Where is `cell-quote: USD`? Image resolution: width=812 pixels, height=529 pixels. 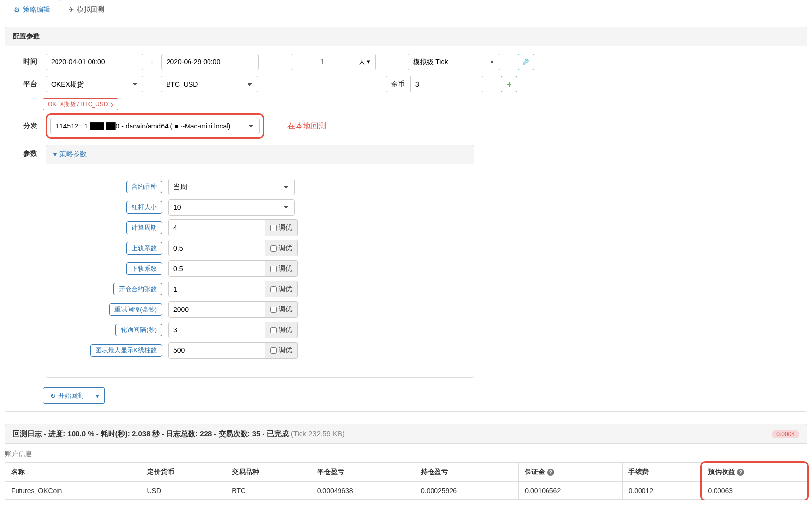 cell-quote: USD is located at coordinates (183, 491).